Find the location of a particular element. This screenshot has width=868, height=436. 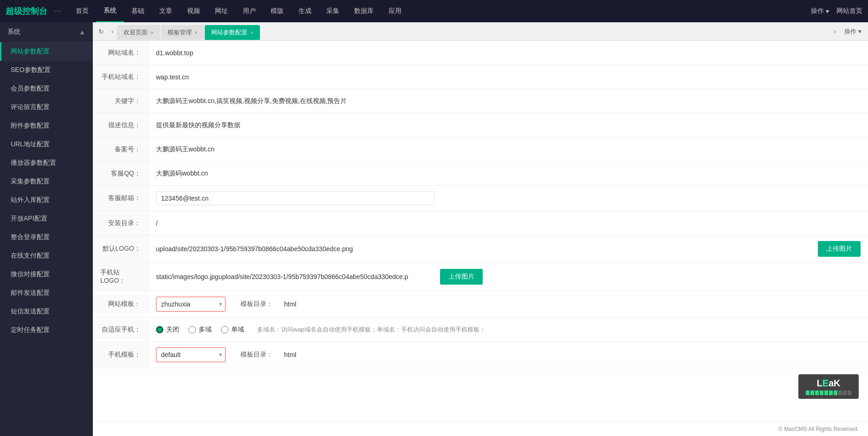

tab-website-config-close: × is located at coordinates (252, 33).